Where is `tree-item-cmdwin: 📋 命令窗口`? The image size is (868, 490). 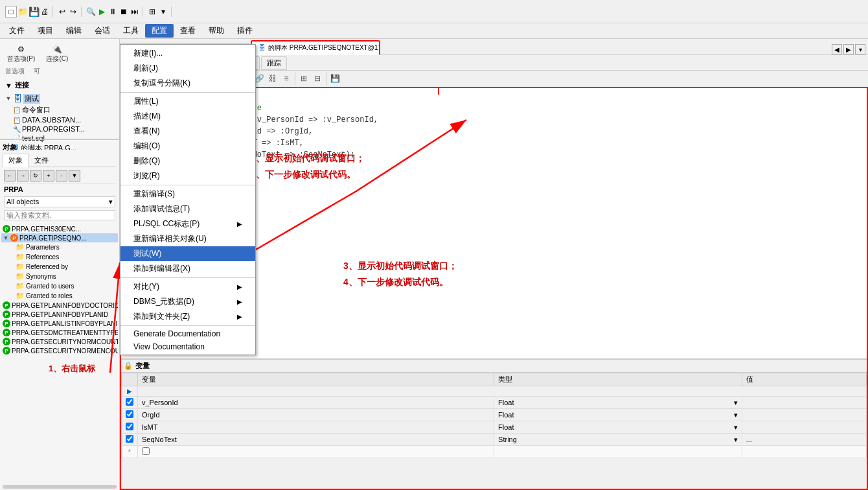
tree-item-cmdwin: 📋 命令窗口 is located at coordinates (60, 110).